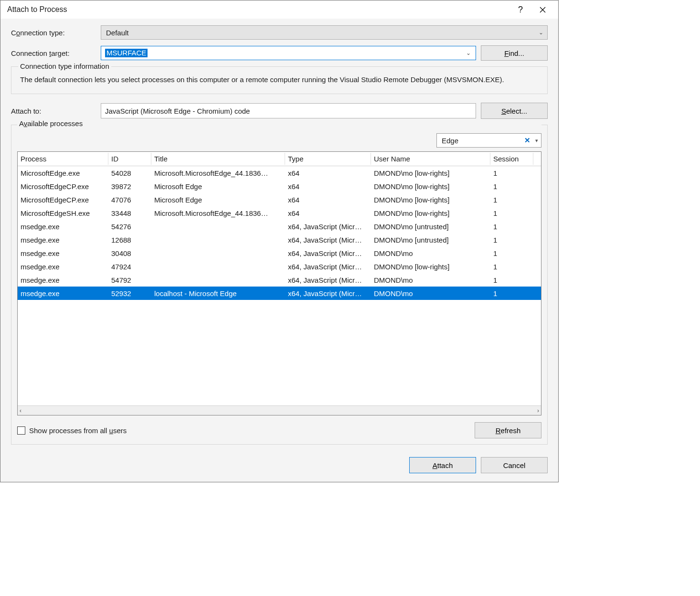 This screenshot has height=596, width=700. Describe the element at coordinates (508, 430) in the screenshot. I see `refresh-button: Refresh` at that location.